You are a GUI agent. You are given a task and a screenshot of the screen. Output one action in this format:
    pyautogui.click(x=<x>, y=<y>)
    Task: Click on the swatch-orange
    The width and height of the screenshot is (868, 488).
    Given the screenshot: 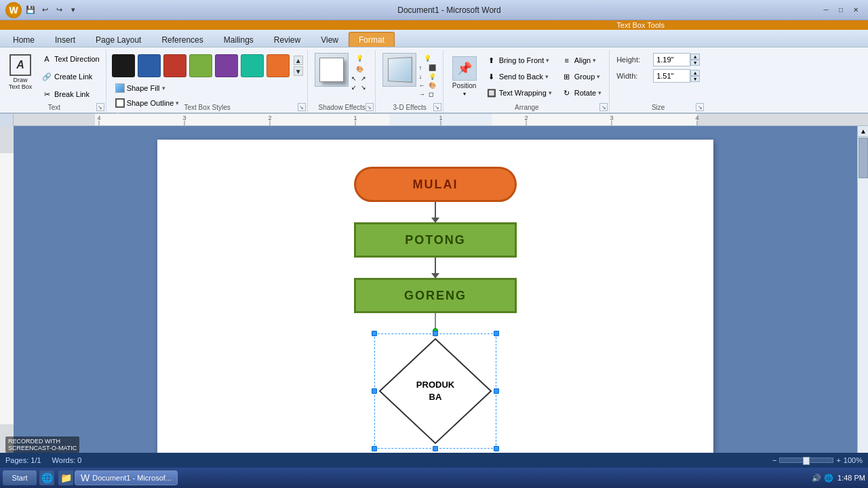 What is the action you would take?
    pyautogui.click(x=278, y=66)
    